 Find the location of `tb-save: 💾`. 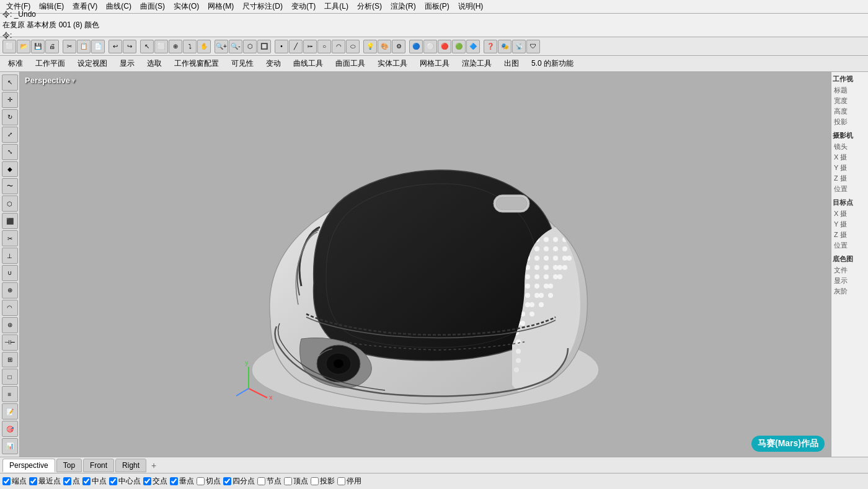

tb-save: 💾 is located at coordinates (38, 47).